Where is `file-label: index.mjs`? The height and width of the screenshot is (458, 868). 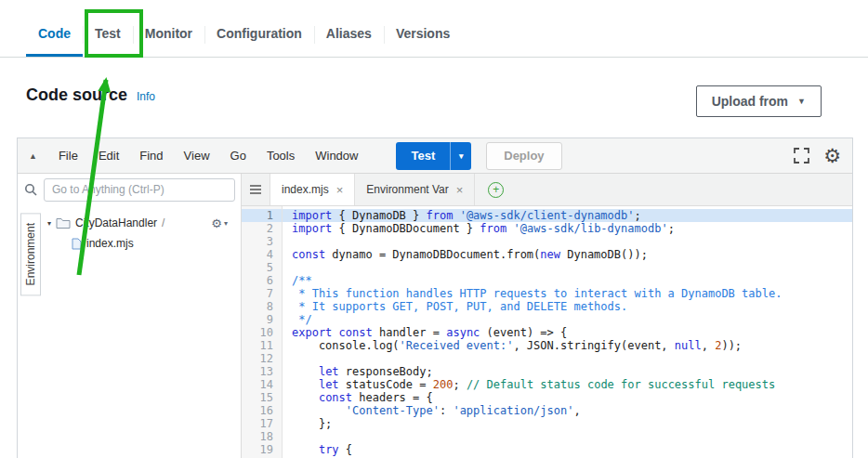
file-label: index.mjs is located at coordinates (110, 243).